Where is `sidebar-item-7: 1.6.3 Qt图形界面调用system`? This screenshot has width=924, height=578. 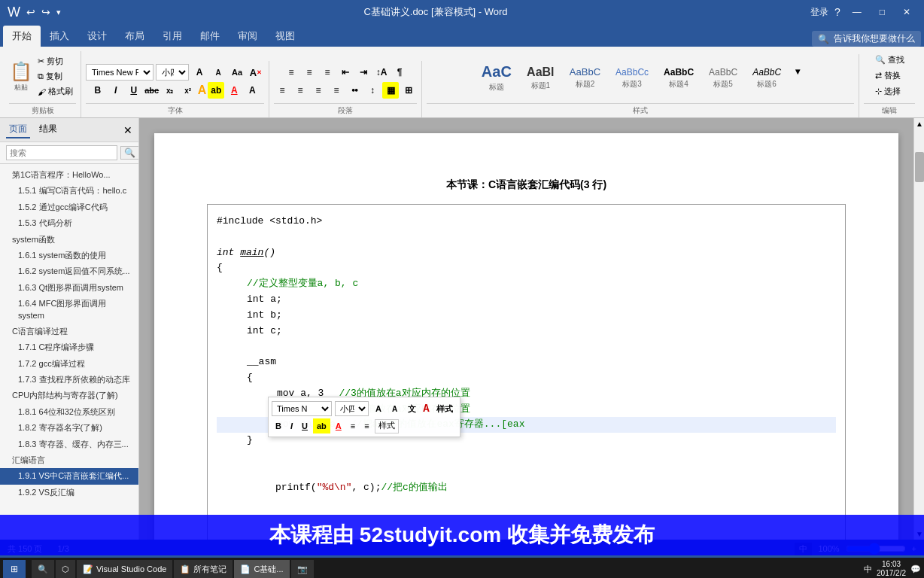
sidebar-item-7: 1.6.3 Qt图形界面调用system is located at coordinates (69, 287).